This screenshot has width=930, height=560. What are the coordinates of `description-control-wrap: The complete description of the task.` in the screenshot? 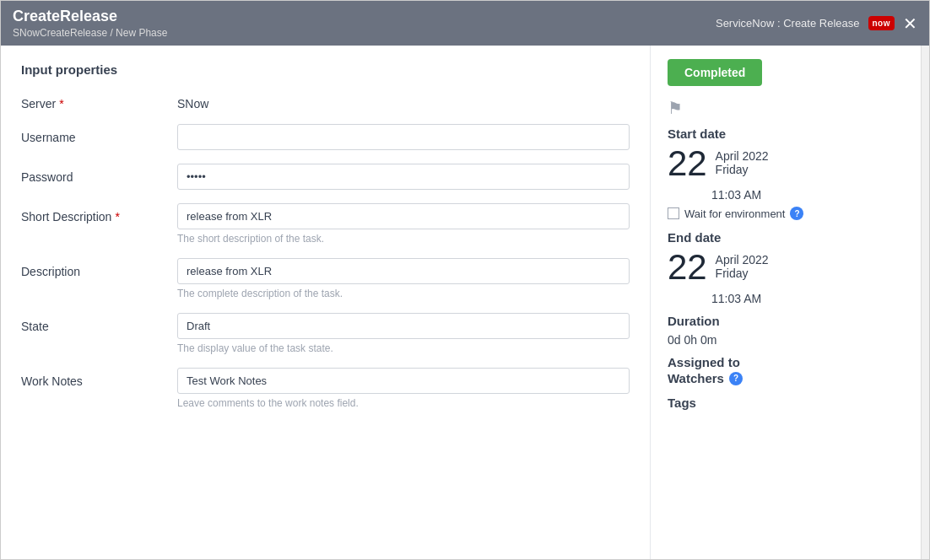 It's located at (403, 278).